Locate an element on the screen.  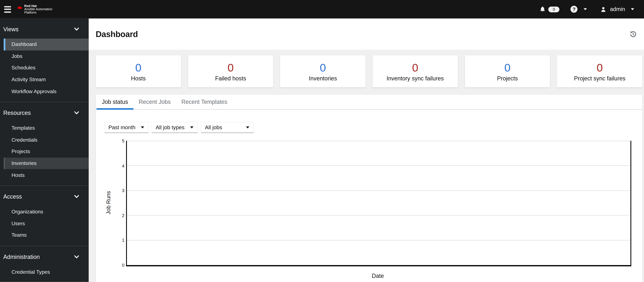
count-link-inventories: 0 is located at coordinates (323, 67).